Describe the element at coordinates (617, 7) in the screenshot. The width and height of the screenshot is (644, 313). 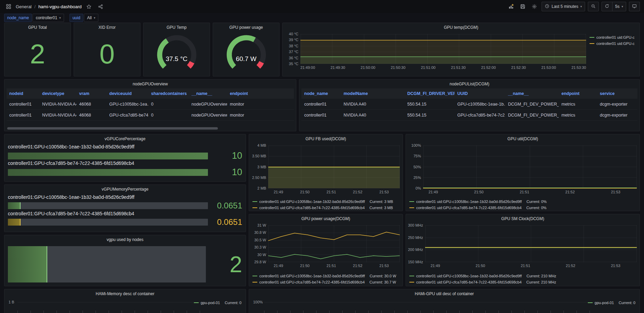
I see `refresh-interval-label: 5s` at that location.